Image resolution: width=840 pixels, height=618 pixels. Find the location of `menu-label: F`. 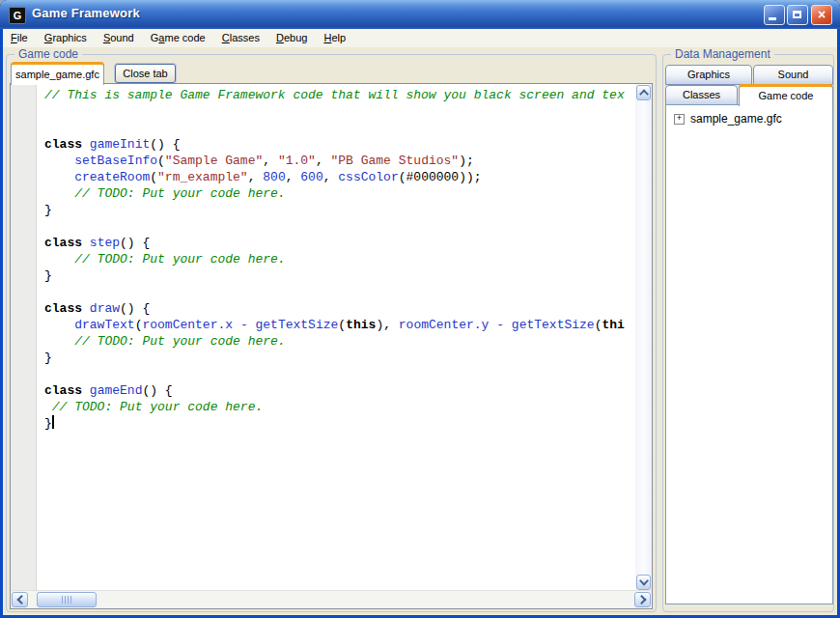

menu-label: F is located at coordinates (14, 38).